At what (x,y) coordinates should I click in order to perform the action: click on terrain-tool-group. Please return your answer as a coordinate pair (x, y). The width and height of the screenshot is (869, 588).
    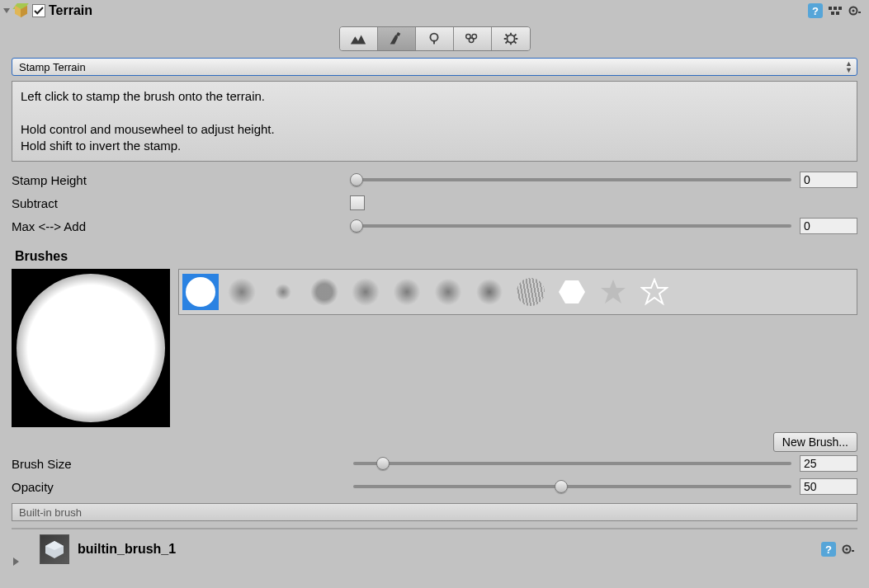
    Looking at the image, I should click on (435, 39).